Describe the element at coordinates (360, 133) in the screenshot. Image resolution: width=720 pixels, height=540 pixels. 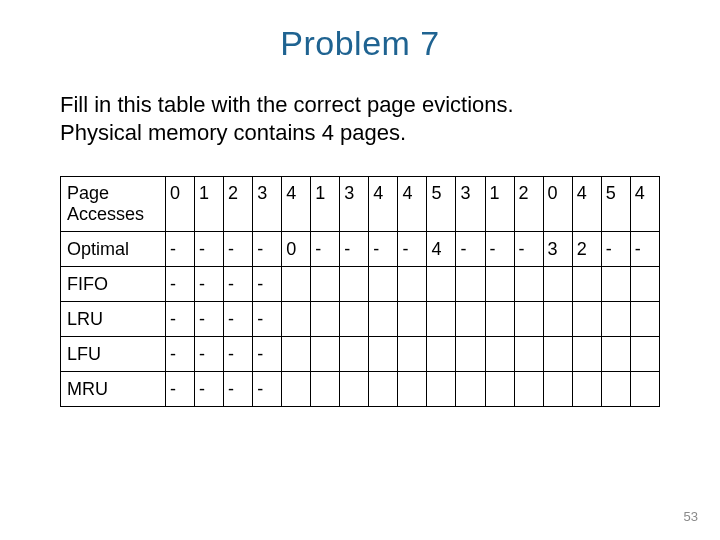
I see `instructions-line-2: Physical memory contains 4 pages.` at that location.